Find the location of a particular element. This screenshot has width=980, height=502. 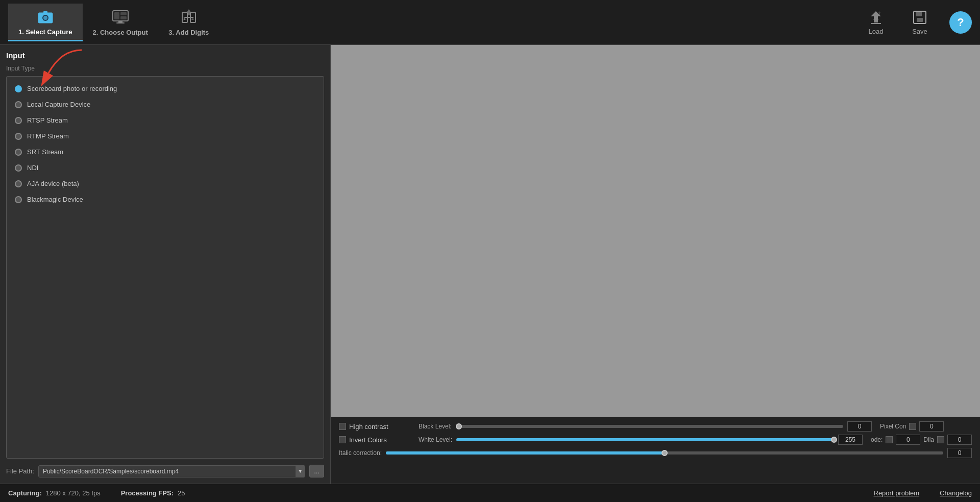

white-level-value: 255 is located at coordinates (850, 440).